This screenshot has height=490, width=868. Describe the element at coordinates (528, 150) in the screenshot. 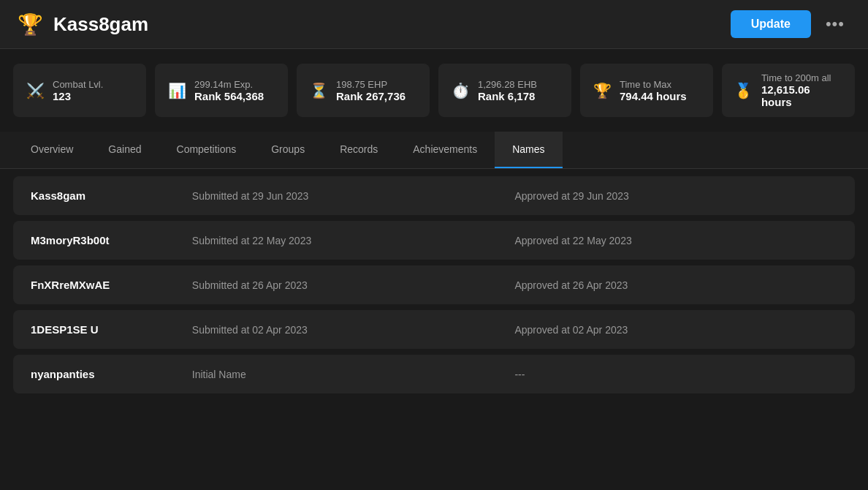

I see `tab-names: Names` at that location.